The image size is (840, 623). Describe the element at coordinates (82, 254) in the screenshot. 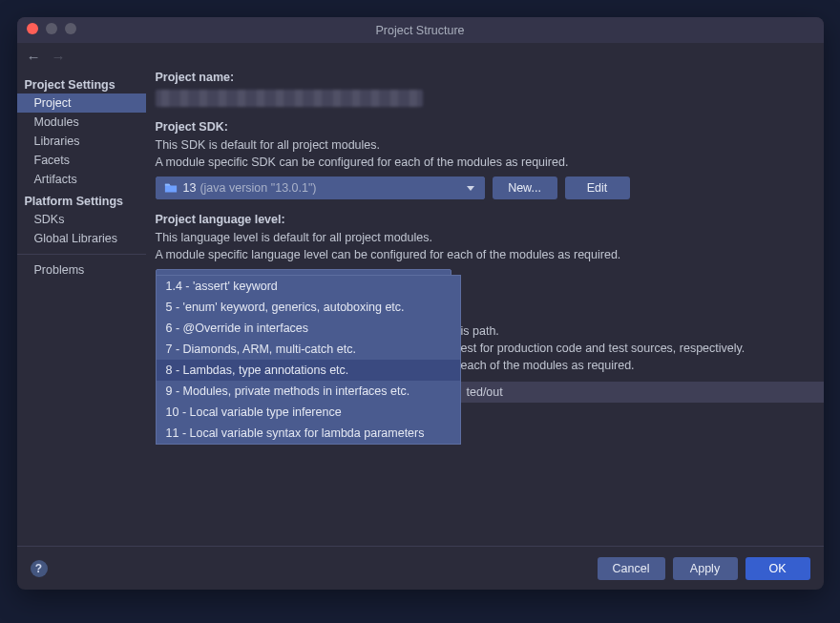

I see `sidebar-divider` at that location.